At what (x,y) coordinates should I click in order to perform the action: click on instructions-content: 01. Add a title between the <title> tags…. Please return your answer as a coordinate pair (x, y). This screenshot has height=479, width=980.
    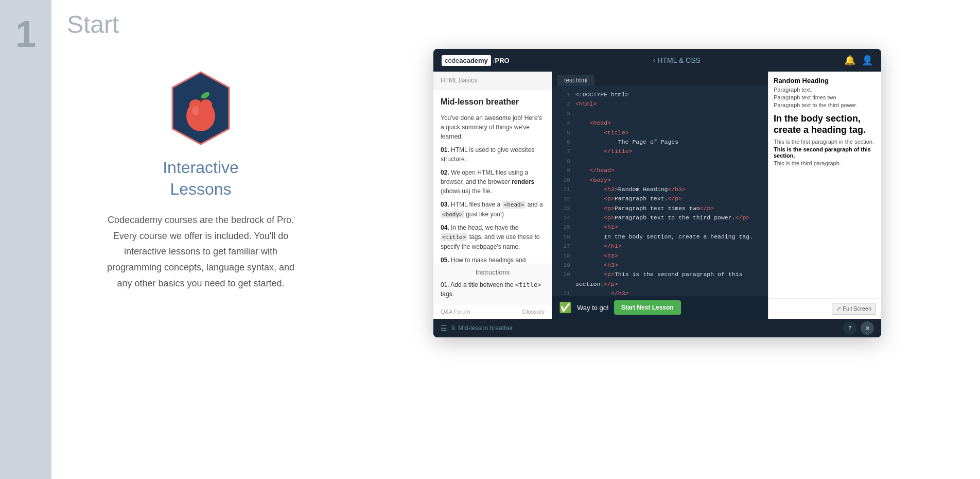
    Looking at the image, I should click on (493, 289).